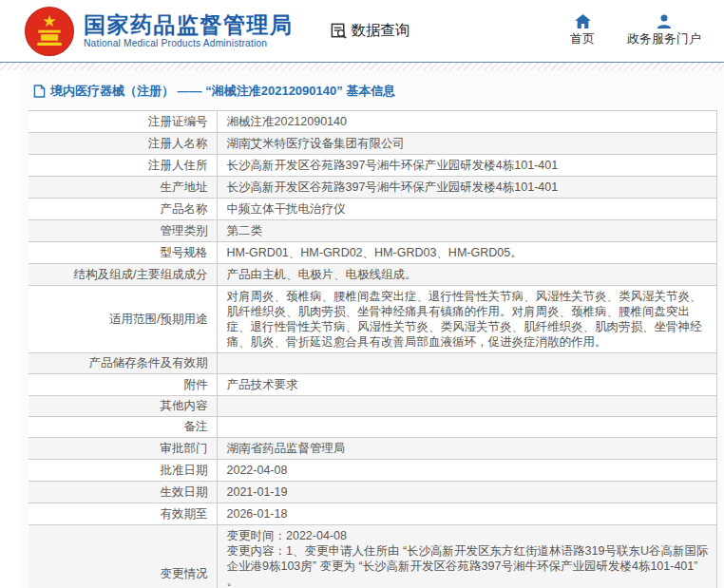  Describe the element at coordinates (467, 557) in the screenshot. I see `row-value: 变更时间：2022-04-08 变更内容：1、变更申请人住所由 “长沙高新开发区…` at that location.